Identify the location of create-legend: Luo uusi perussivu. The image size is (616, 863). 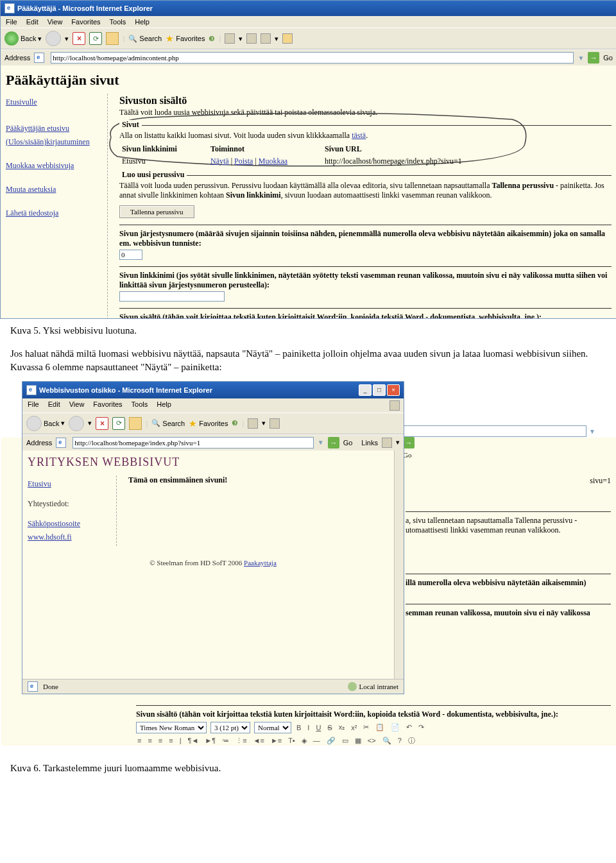
(153, 175).